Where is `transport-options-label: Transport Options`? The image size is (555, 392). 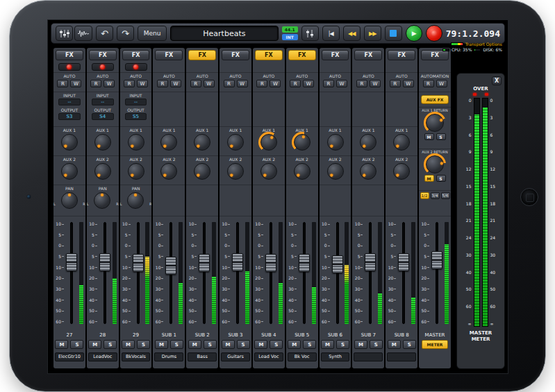
transport-options-label: Transport Options is located at coordinates (483, 44).